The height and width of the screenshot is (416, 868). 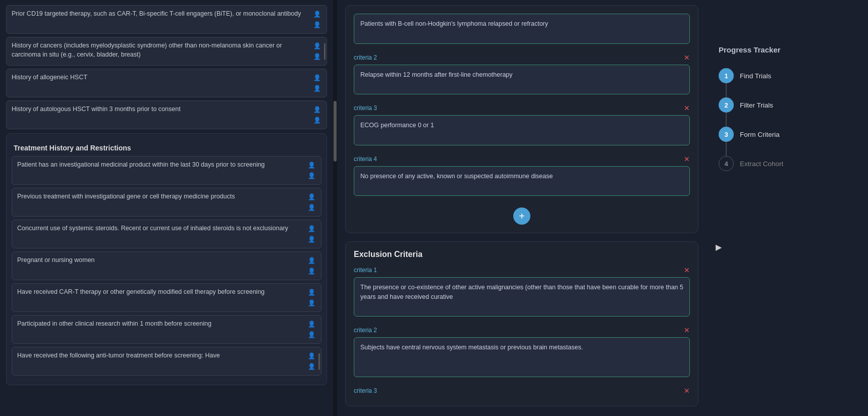 What do you see at coordinates (365, 330) in the screenshot?
I see `excl-criteria-label-text: criteria 2` at bounding box center [365, 330].